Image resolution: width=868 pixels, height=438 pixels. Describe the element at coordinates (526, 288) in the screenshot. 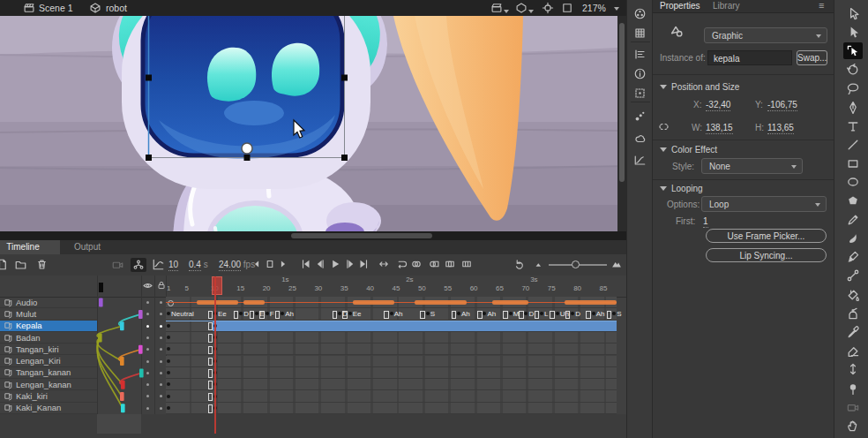

I see `ruler-frame-number: 70` at that location.